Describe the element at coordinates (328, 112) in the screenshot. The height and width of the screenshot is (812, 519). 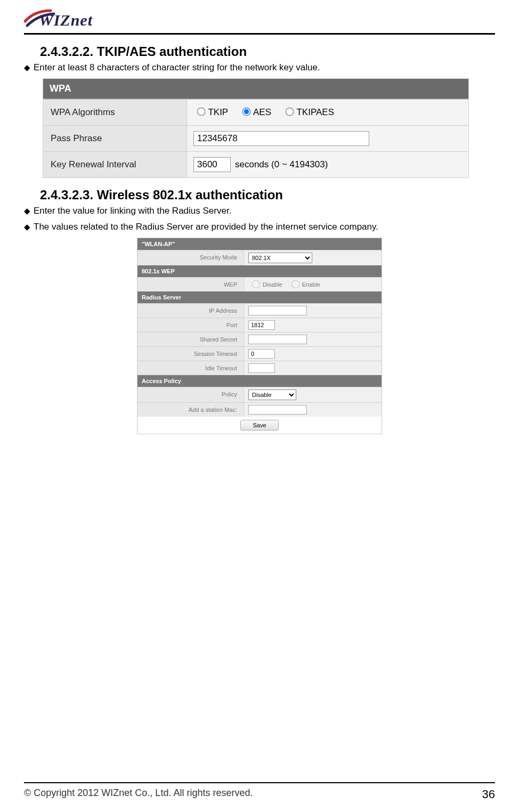
I see `wpa-algorithms-value: TKIP AES TKIPAES` at that location.